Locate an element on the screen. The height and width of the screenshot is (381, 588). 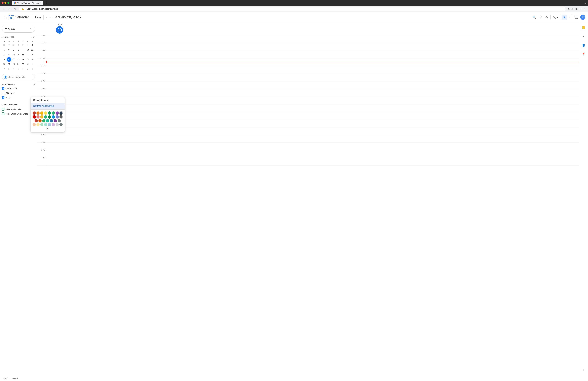
mini-cal-day: 23 is located at coordinates (23, 59).